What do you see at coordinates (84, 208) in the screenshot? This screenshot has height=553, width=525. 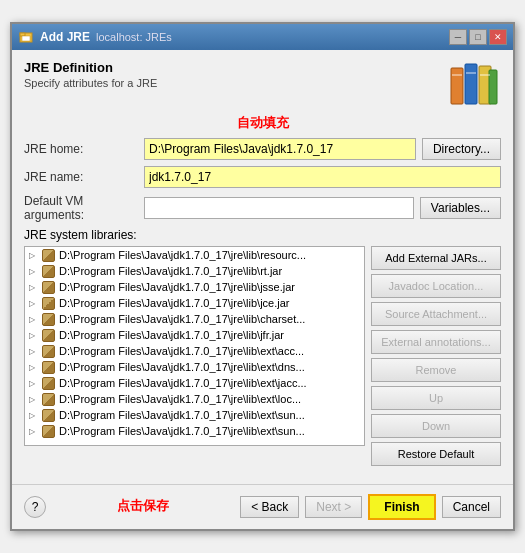 I see `vm-args-label: Default VM arguments:` at bounding box center [84, 208].